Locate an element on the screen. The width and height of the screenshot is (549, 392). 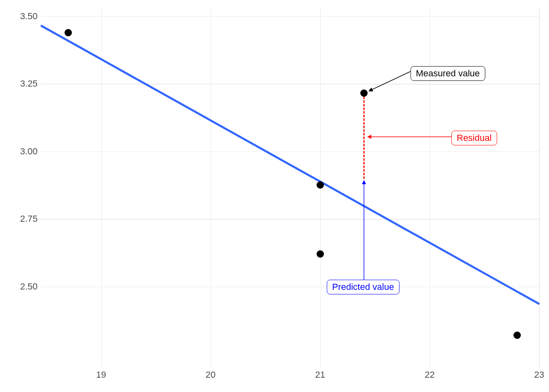
y-tick-label: 3.50 is located at coordinates (29, 16).